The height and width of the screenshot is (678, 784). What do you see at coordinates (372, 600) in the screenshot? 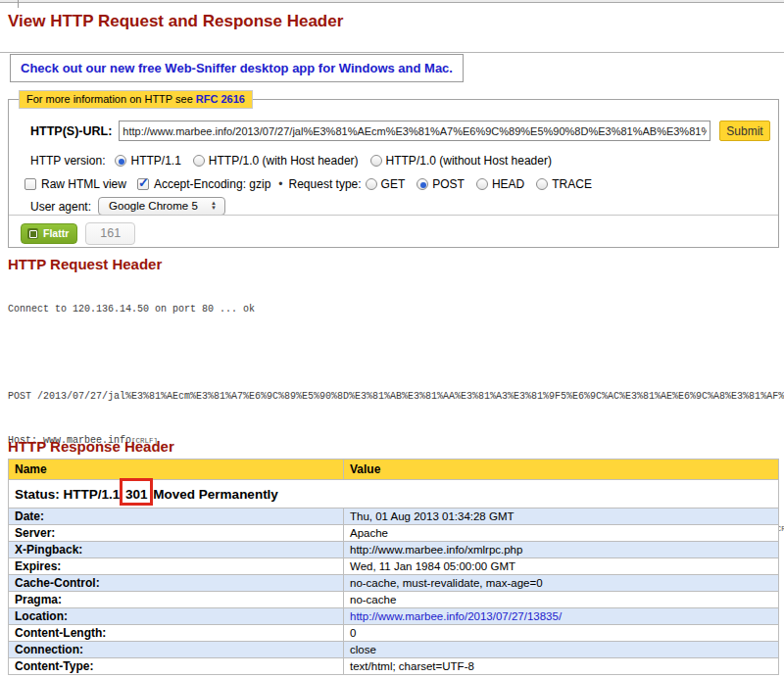
I see `header-value-text: no-cache` at bounding box center [372, 600].